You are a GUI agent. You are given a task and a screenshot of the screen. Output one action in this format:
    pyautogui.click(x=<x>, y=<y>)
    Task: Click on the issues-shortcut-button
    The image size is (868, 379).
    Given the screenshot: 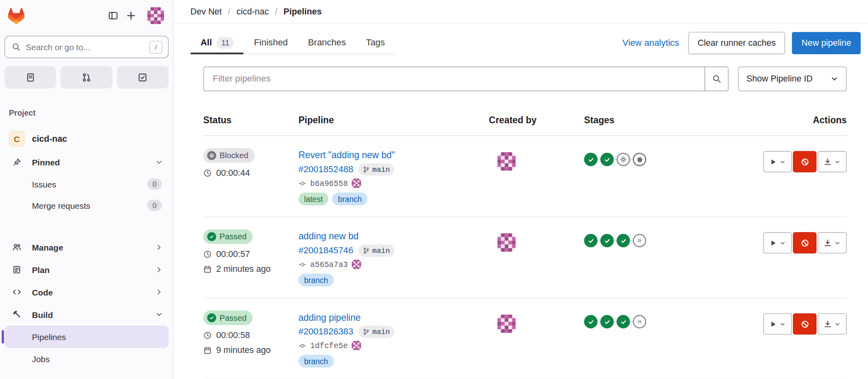 What is the action you would take?
    pyautogui.click(x=31, y=77)
    